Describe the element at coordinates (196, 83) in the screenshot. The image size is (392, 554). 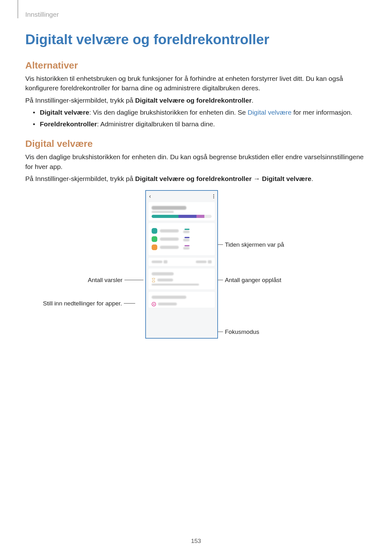
I see `paragraph: Vis historikken til enhetsbruken og bruk…` at that location.